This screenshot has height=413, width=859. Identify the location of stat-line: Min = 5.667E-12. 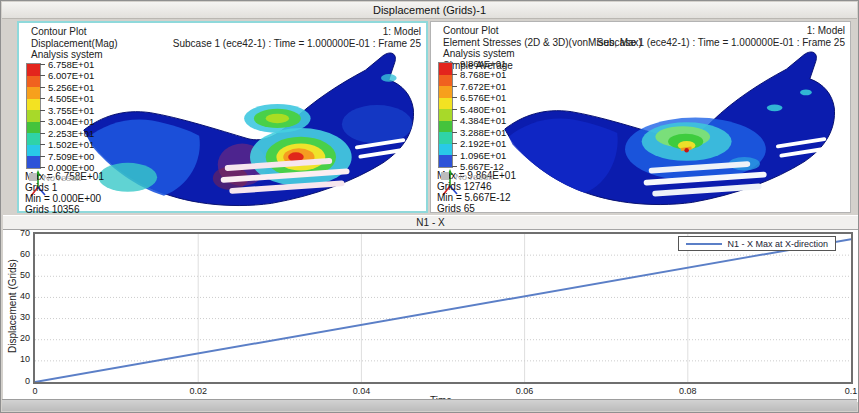
(476, 198).